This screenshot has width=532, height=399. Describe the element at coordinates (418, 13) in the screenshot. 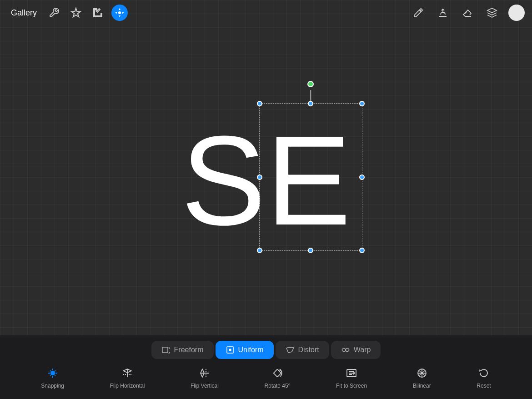

I see `brush-icon` at that location.